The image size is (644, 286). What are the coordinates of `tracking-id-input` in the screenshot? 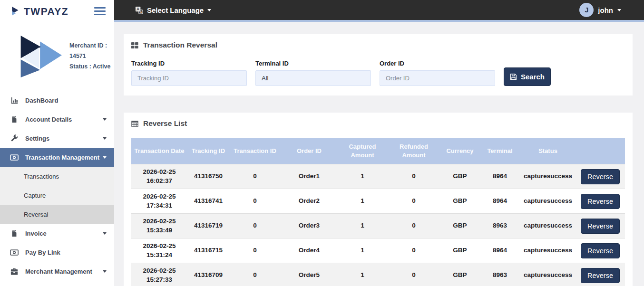 It's located at (189, 78).